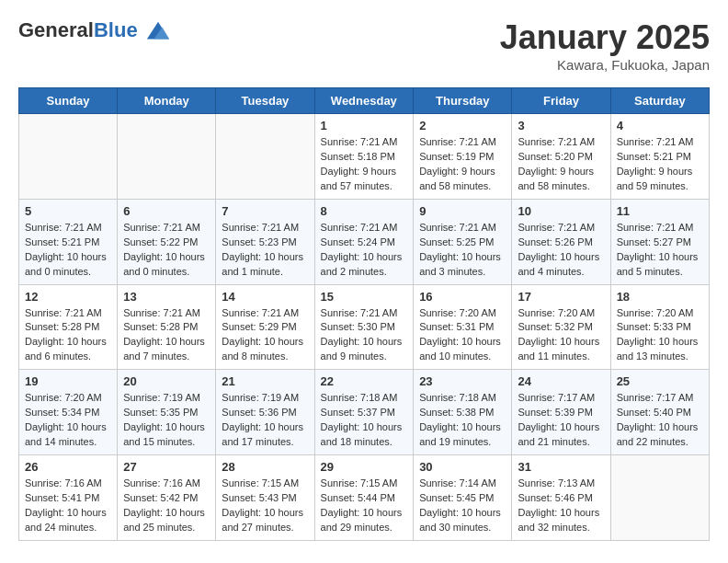  What do you see at coordinates (660, 412) in the screenshot?
I see `calendar-cell: 25Sunrise: 7:17 AM Sunset: 5:40 PM Dayli…` at bounding box center [660, 412].